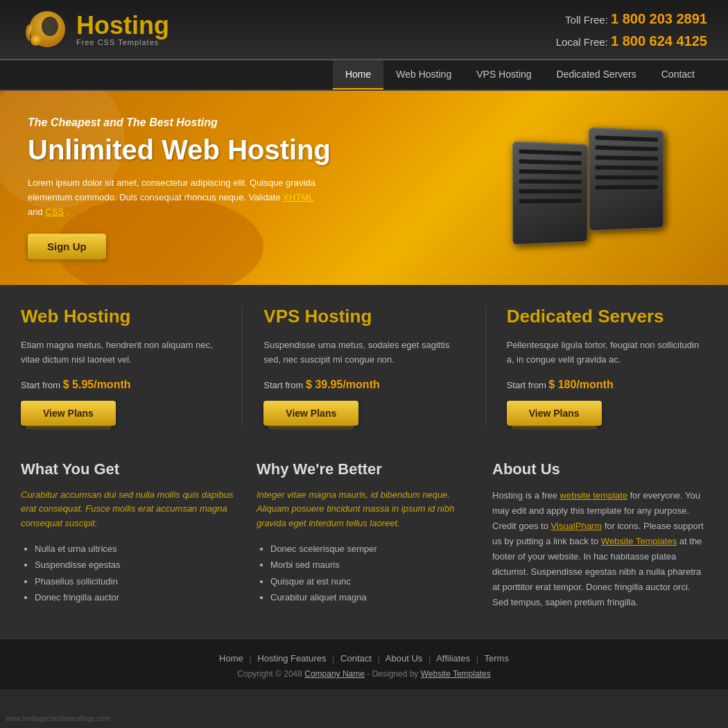  I want to click on website-templates-footer-link: Website Templates, so click(456, 674).